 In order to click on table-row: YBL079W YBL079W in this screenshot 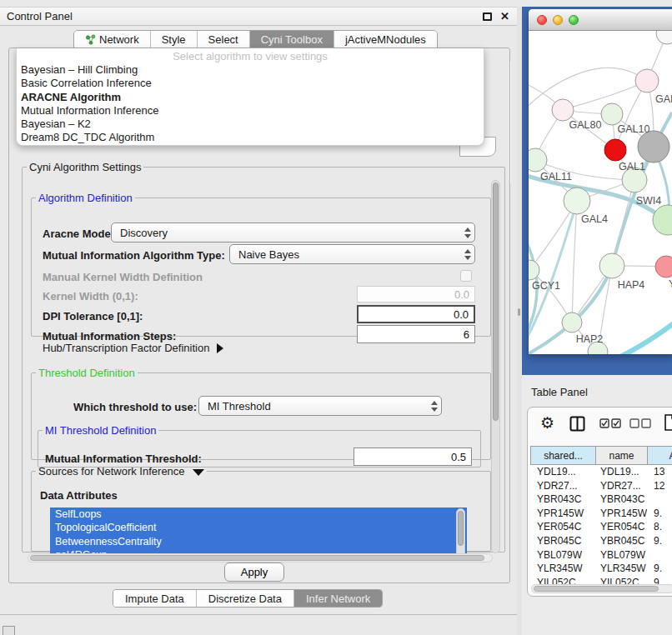, I will do `click(601, 555)`.